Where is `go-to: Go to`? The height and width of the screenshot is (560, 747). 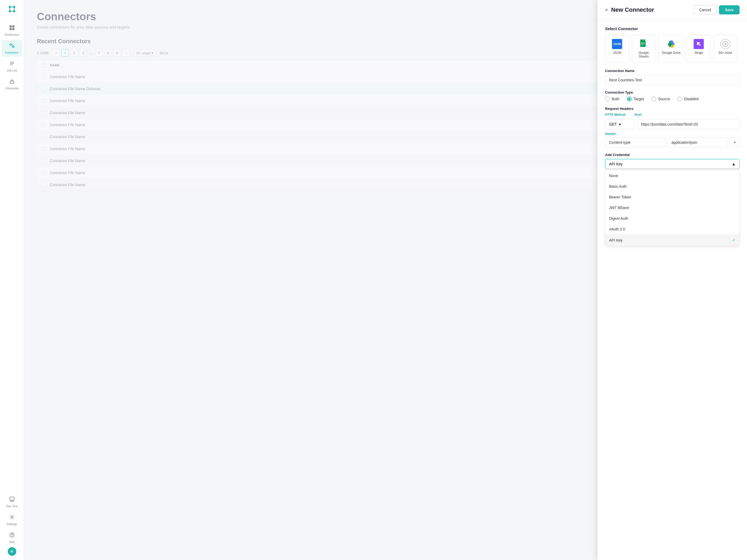 go-to: Go to is located at coordinates (164, 53).